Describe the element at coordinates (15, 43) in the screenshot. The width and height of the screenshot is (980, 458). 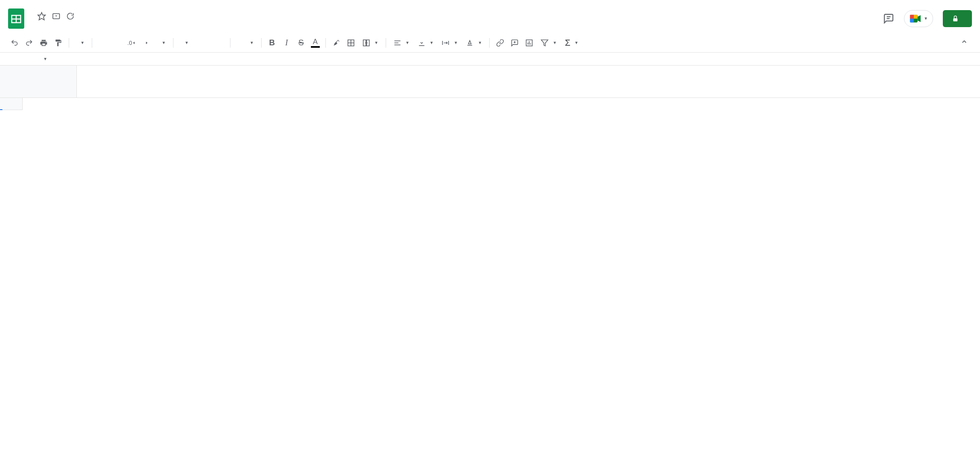
I see `undo-button` at that location.